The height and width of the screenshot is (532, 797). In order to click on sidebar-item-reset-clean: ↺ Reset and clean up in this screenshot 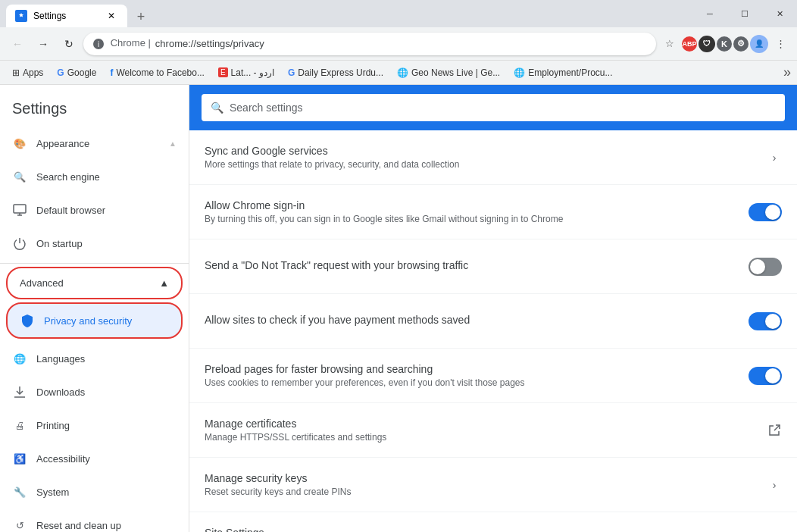, I will do `click(94, 520)`.